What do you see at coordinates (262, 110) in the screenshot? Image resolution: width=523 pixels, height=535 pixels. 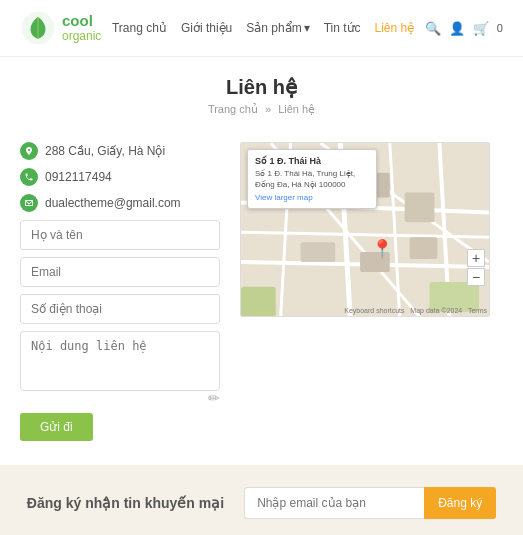 I see `breadcrumb: Trang chủ » Liên hệ` at bounding box center [262, 110].